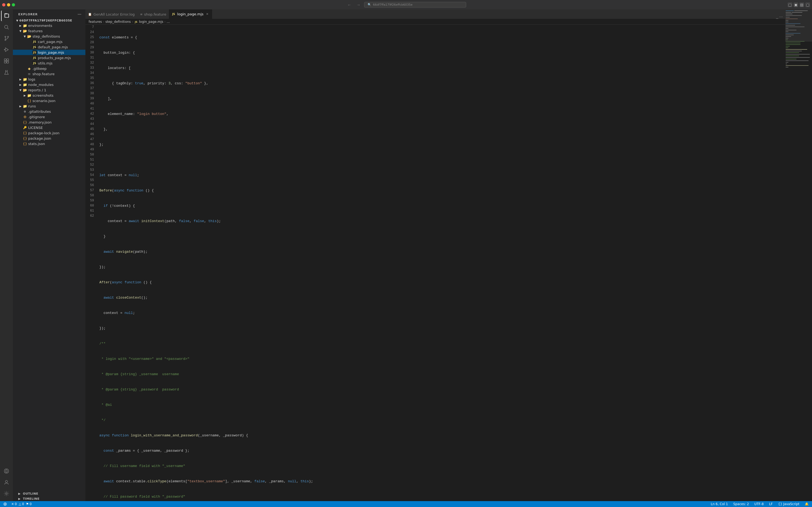  I want to click on tree-item-scenario-json: ▶ {} scenario.json, so click(49, 101).